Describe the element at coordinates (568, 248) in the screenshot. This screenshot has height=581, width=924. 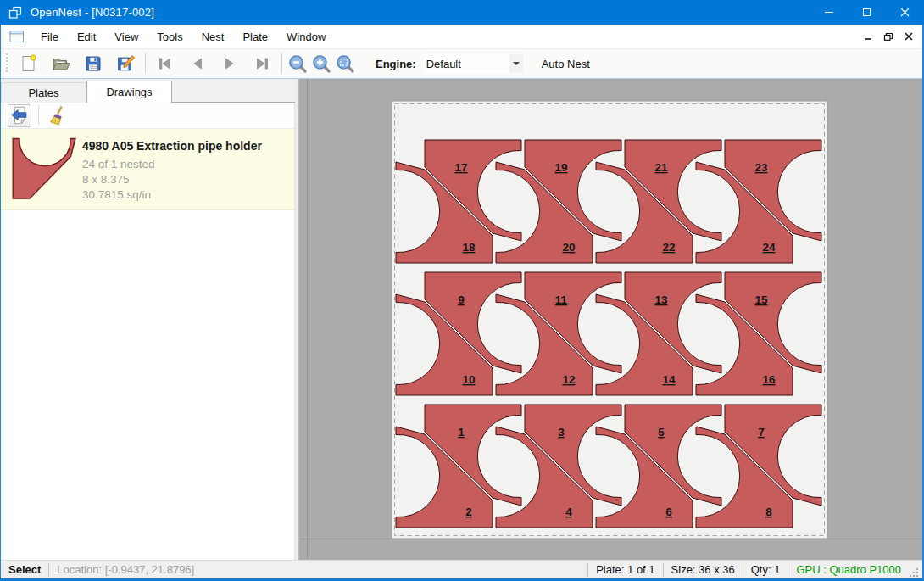
I see `part-number-20: 20` at that location.